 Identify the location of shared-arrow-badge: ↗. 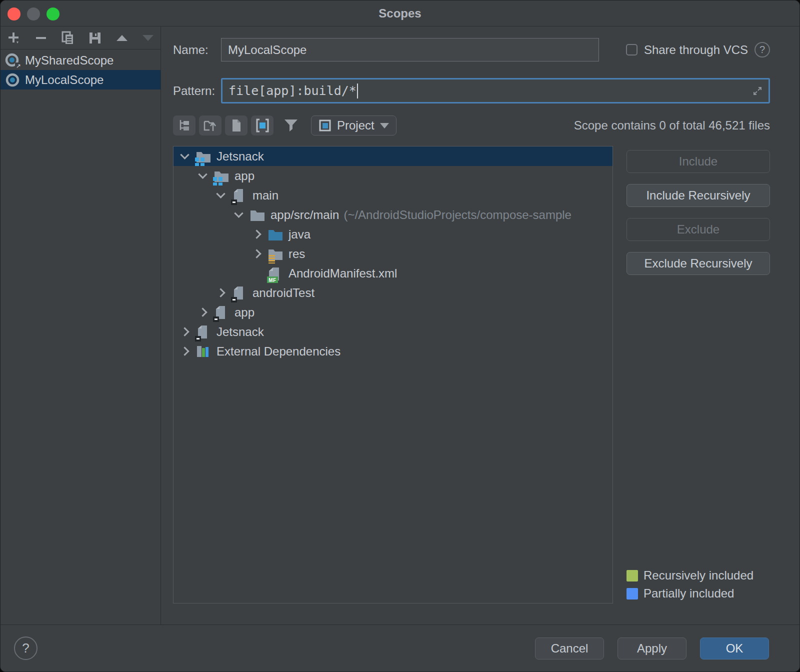
(18, 66).